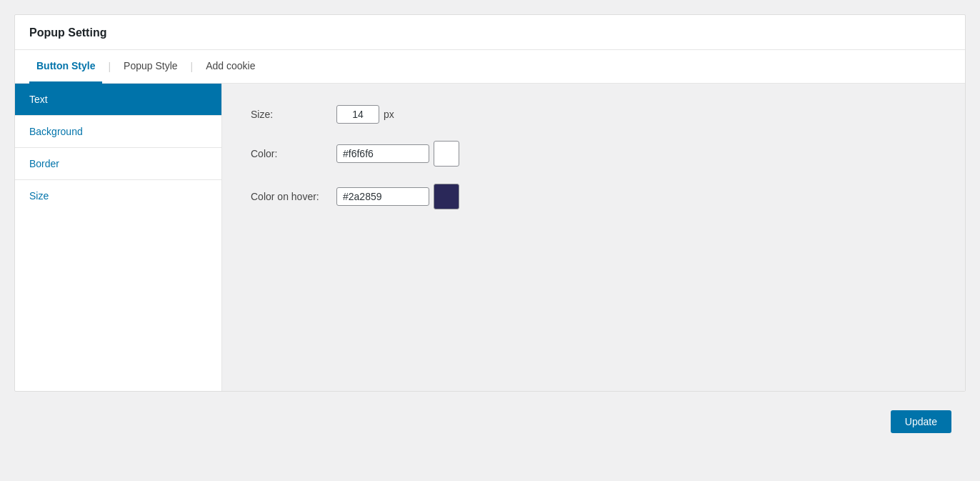 This screenshot has height=481, width=980. I want to click on color-input, so click(383, 154).